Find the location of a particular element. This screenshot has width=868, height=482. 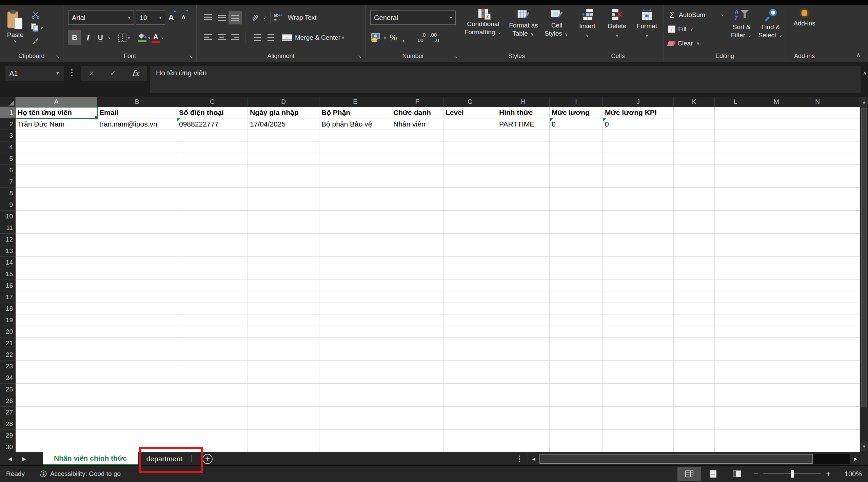

cell-F25 is located at coordinates (417, 389).